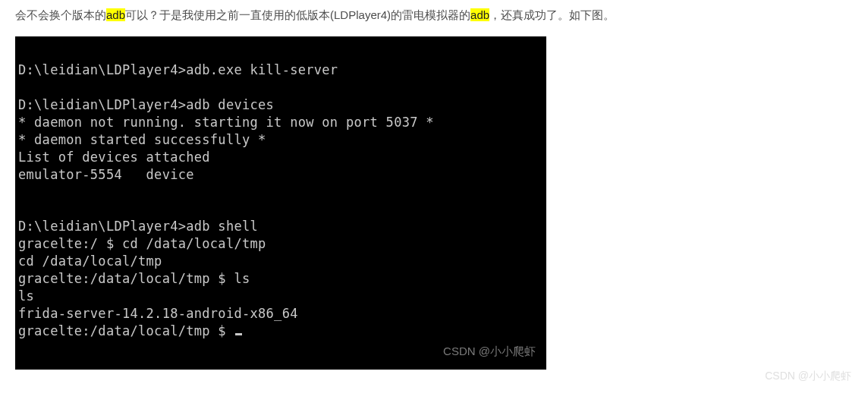 Image resolution: width=868 pixels, height=406 pixels. What do you see at coordinates (26, 296) in the screenshot?
I see `terminal-line: ls` at bounding box center [26, 296].